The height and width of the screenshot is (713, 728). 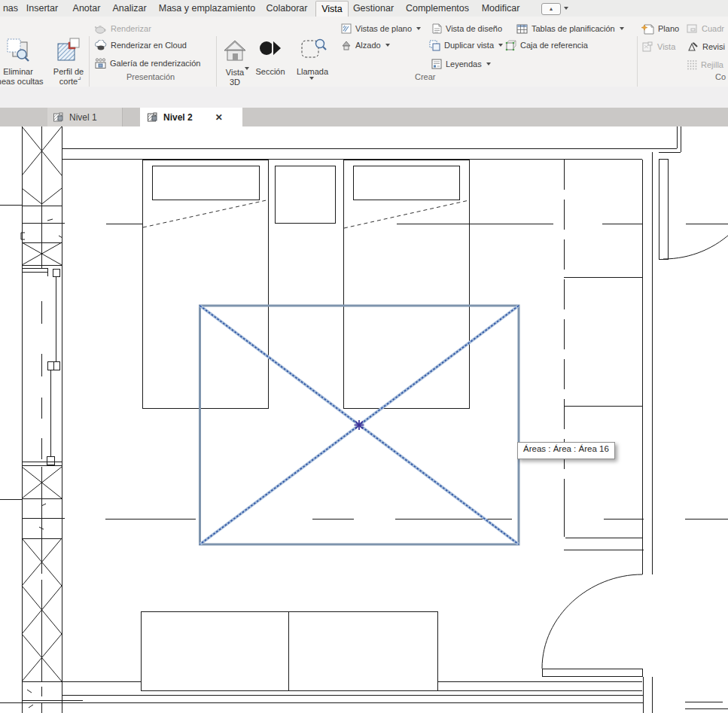 What do you see at coordinates (151, 77) in the screenshot?
I see `panel-label-presentacion: Presentación` at bounding box center [151, 77].